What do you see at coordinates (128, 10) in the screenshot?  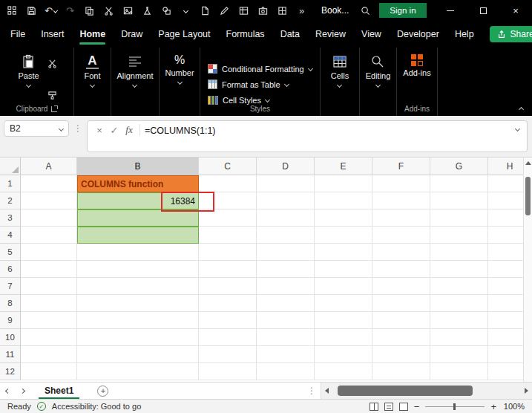 I see `picture-icon` at bounding box center [128, 10].